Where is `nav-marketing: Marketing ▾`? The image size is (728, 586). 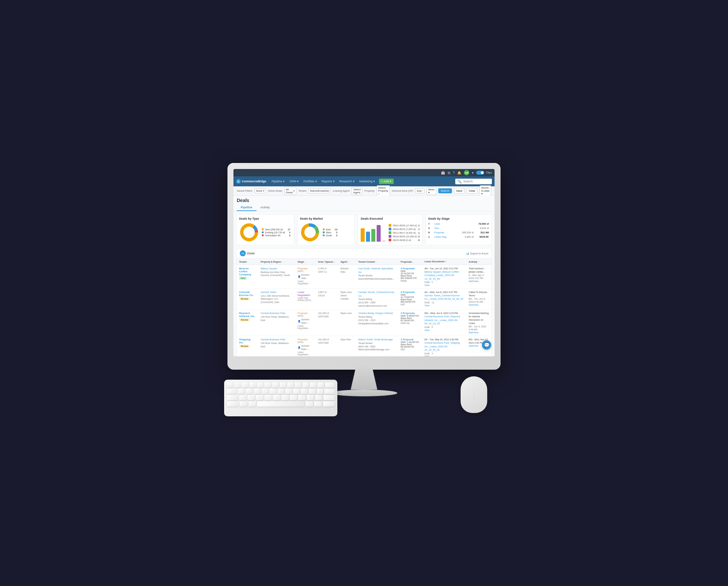 nav-marketing: Marketing ▾ is located at coordinates (367, 181).